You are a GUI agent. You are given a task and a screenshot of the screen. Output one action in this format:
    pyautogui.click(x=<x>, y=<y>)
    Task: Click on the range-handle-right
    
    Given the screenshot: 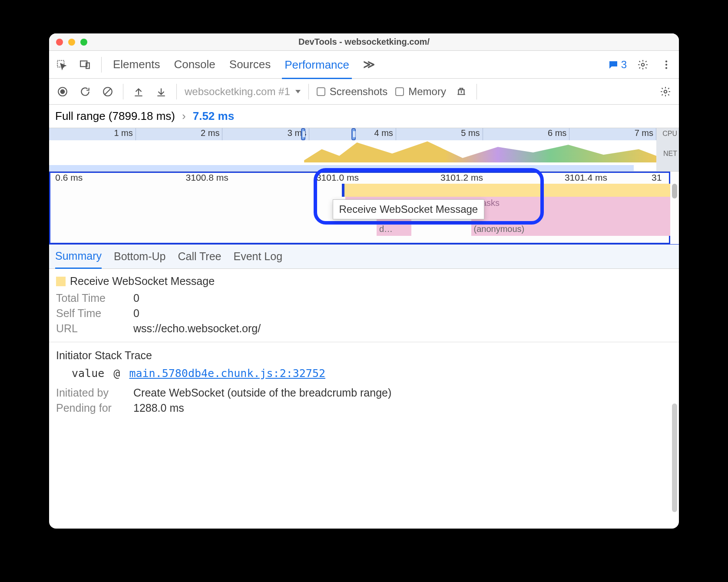 What is the action you would take?
    pyautogui.click(x=354, y=134)
    